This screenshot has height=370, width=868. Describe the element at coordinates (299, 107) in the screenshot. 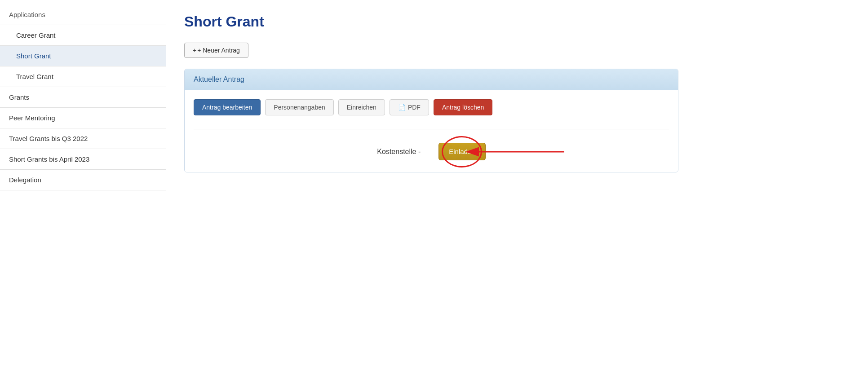

I see `personenangaben-button: Personenangaben` at that location.